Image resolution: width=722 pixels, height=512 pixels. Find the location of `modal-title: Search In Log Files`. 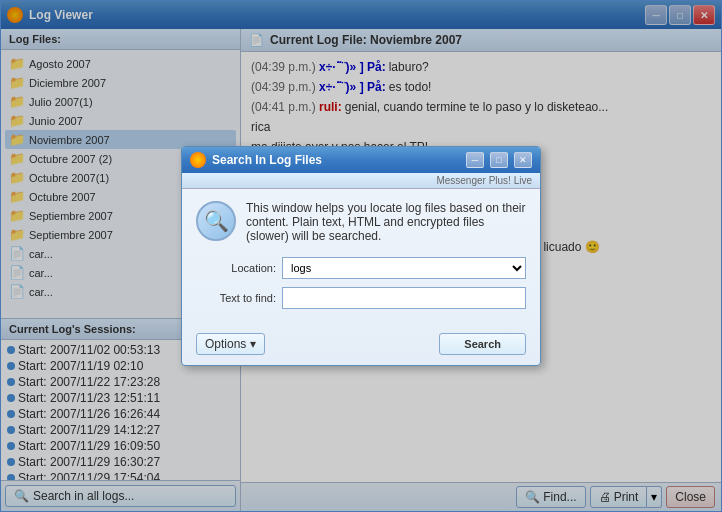

modal-title: Search In Log Files is located at coordinates (336, 160).